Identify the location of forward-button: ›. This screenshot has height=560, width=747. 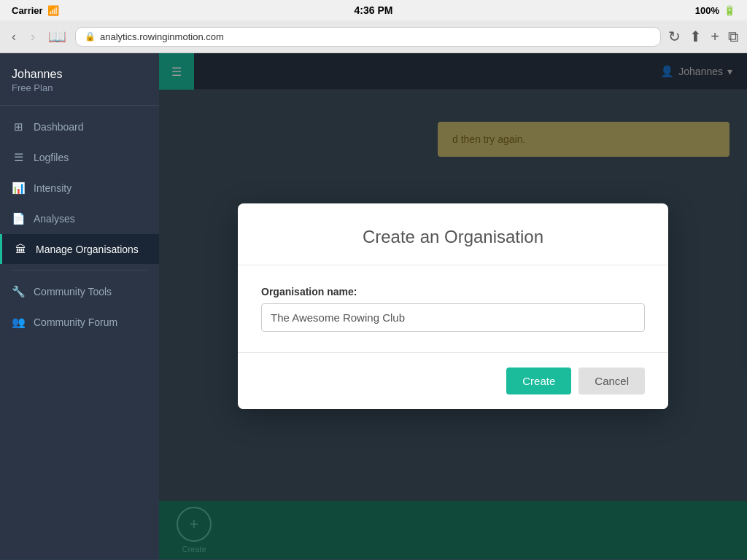
(33, 36).